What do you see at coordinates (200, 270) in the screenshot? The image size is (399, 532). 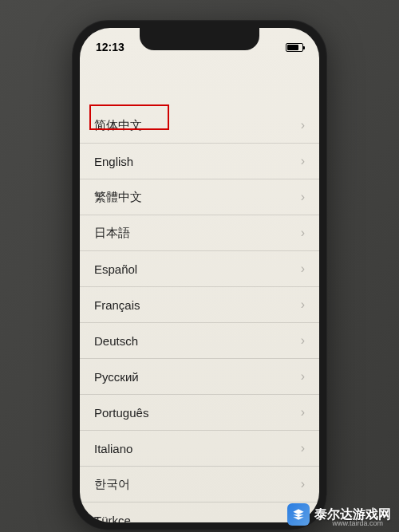 I see `language-item-spanish: Español ›` at bounding box center [200, 270].